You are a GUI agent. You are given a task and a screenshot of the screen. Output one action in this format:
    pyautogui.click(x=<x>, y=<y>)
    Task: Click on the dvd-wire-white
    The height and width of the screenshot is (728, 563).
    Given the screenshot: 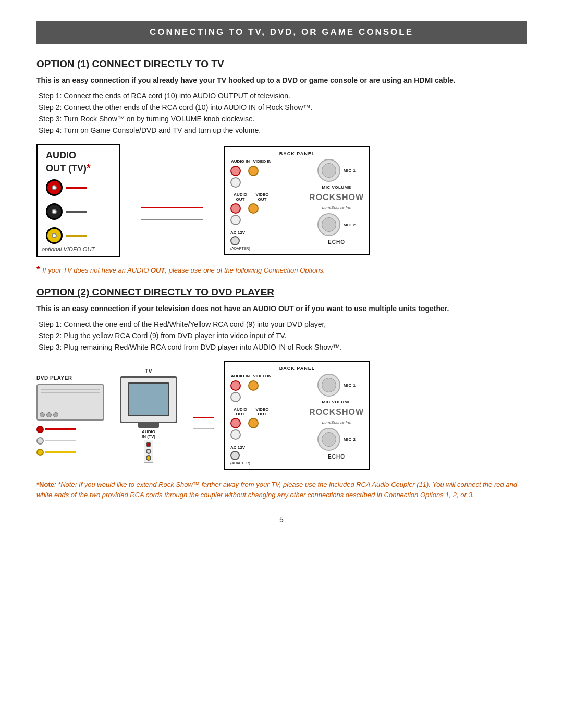 What is the action you would take?
    pyautogui.click(x=56, y=441)
    